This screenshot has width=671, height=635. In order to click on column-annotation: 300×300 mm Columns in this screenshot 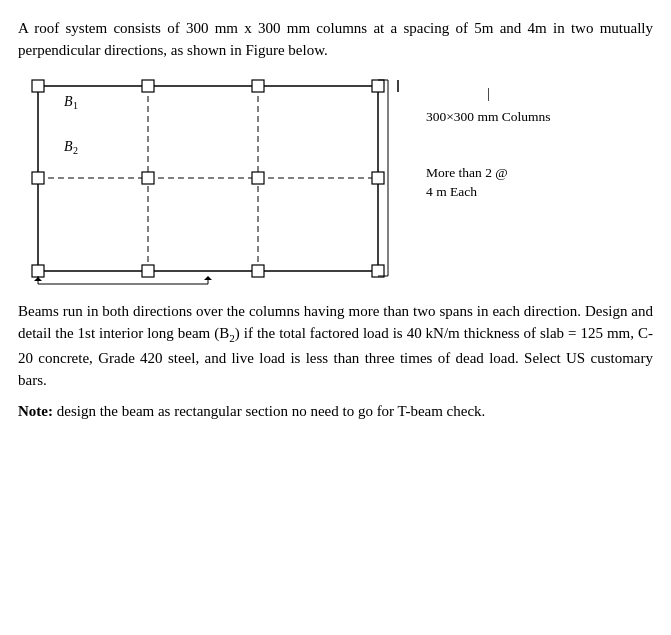, I will do `click(488, 118)`.